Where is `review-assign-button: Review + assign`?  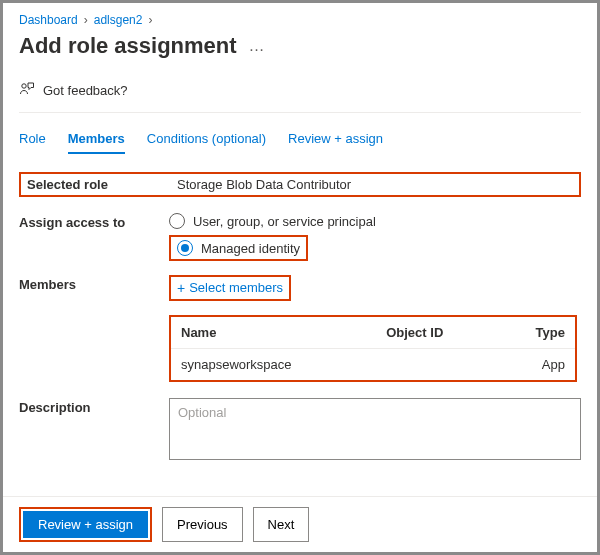
review-assign-button: Review + assign is located at coordinates (86, 524).